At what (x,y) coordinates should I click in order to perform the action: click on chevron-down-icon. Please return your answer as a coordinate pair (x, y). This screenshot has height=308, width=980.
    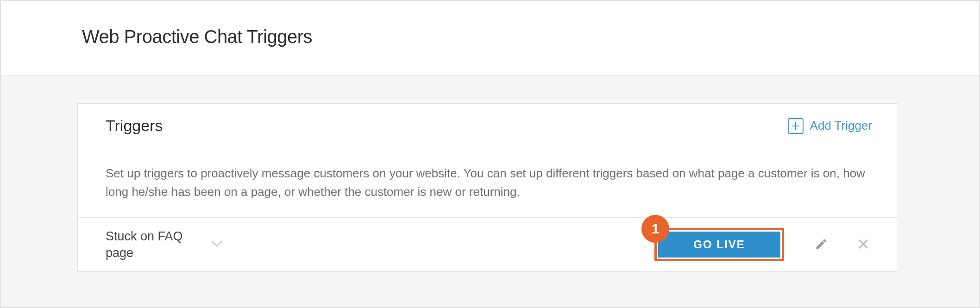
    Looking at the image, I should click on (217, 245).